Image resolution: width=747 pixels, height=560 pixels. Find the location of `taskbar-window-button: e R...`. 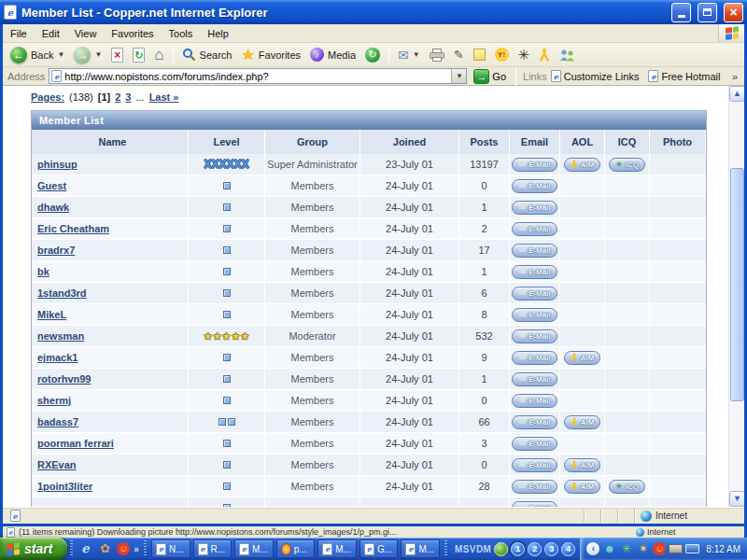

taskbar-window-button: e R... is located at coordinates (213, 549).